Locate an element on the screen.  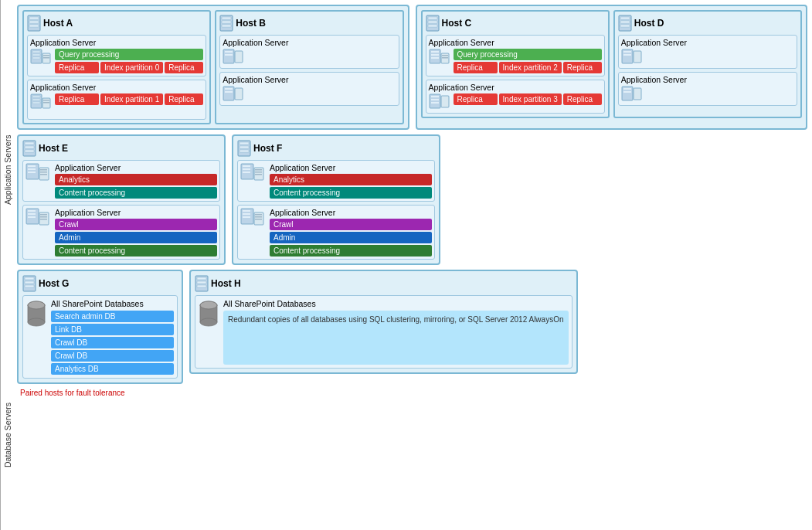
mini-server-e2 is located at coordinates (38, 220).